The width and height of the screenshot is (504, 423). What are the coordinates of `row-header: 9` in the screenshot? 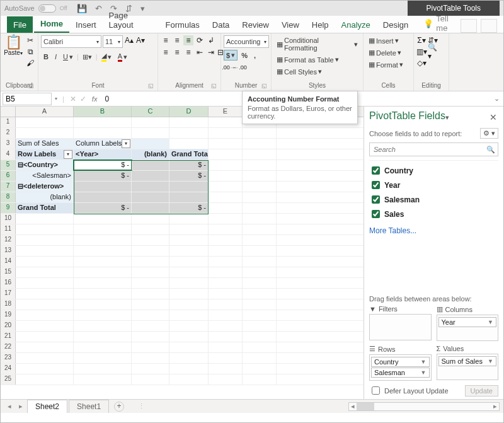 It's located at (8, 208).